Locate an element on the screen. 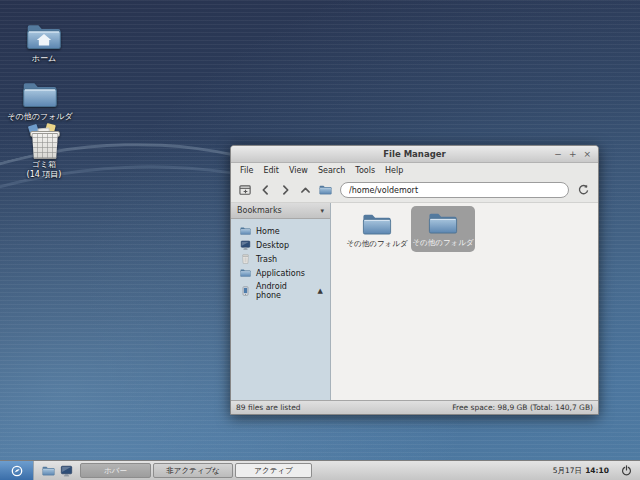  desktop-icon-other-folder: その他のフォルダ is located at coordinates (40, 101).